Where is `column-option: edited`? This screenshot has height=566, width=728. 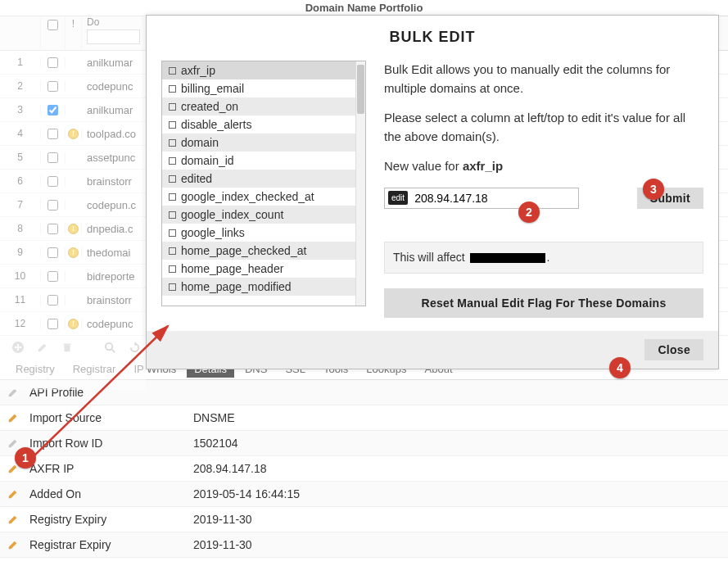 column-option: edited is located at coordinates (259, 179).